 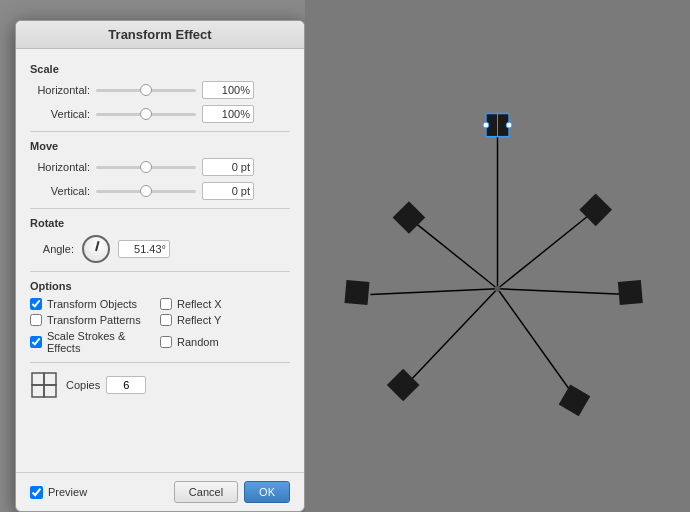 What do you see at coordinates (36, 342) in the screenshot?
I see `scale-strokes-checkbox` at bounding box center [36, 342].